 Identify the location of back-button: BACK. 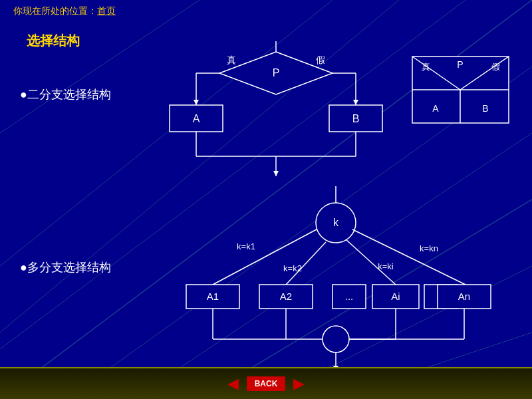
(266, 384).